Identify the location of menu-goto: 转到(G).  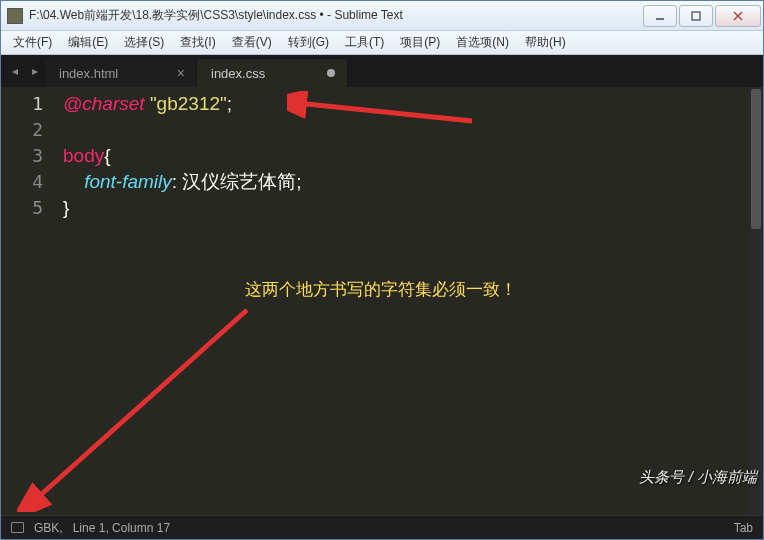
(308, 42).